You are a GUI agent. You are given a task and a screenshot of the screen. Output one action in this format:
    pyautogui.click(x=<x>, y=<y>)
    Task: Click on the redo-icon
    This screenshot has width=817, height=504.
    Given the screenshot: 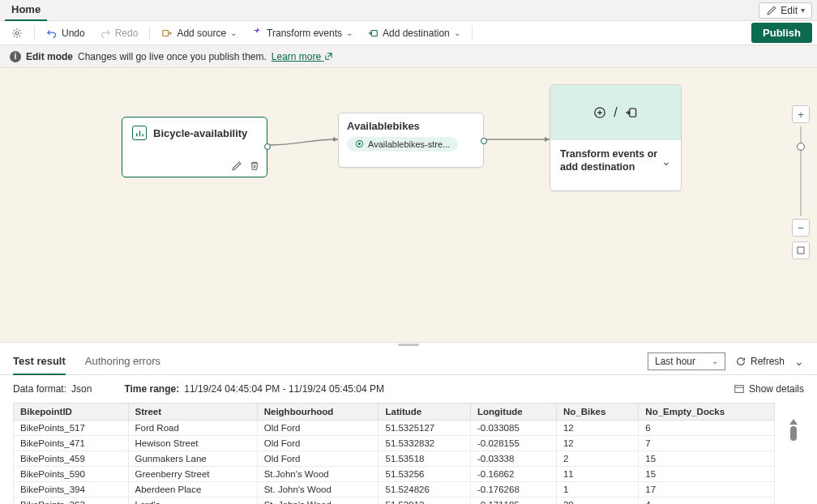 What is the action you would take?
    pyautogui.click(x=105, y=33)
    